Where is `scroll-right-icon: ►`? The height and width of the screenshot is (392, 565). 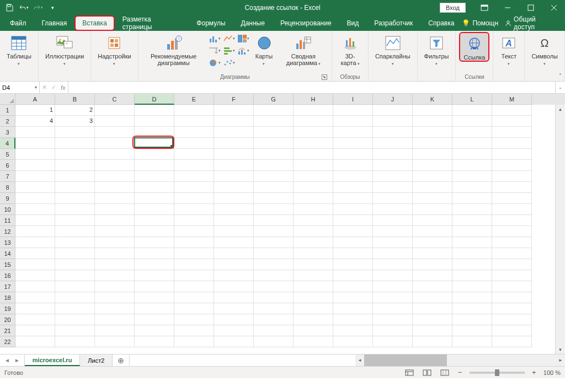 scroll-right-icon: ► is located at coordinates (561, 361).